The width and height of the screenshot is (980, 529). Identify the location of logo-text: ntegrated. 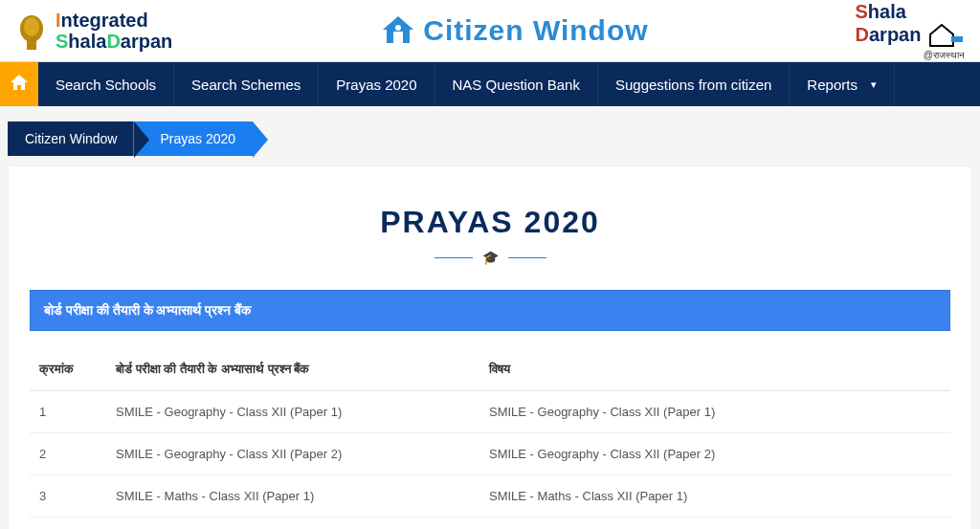
(105, 20).